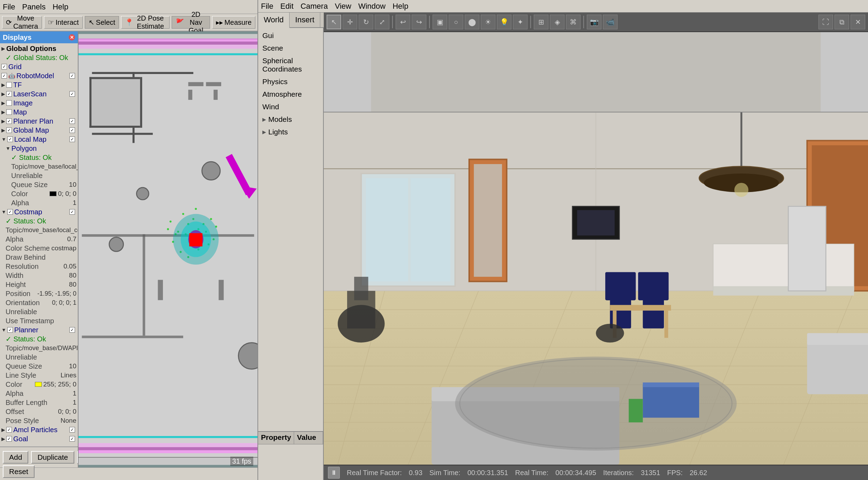  What do you see at coordinates (39, 257) in the screenshot?
I see `tree-item-draw-behind: Draw Behind` at bounding box center [39, 257].